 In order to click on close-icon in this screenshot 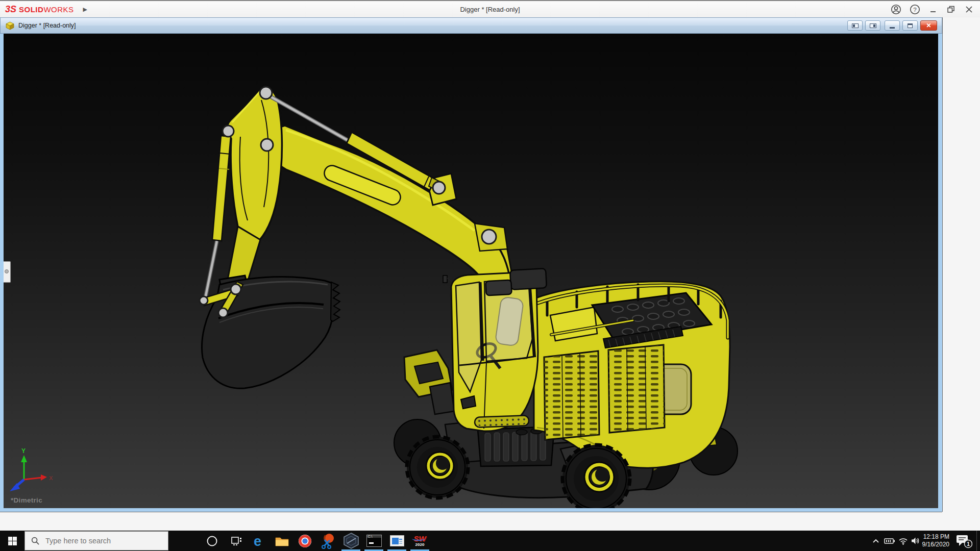, I will do `click(969, 9)`.